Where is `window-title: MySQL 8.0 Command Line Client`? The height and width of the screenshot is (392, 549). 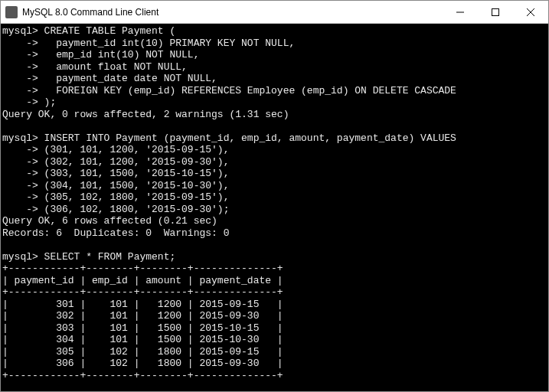
window-title: MySQL 8.0 Command Line Client is located at coordinates (233, 12).